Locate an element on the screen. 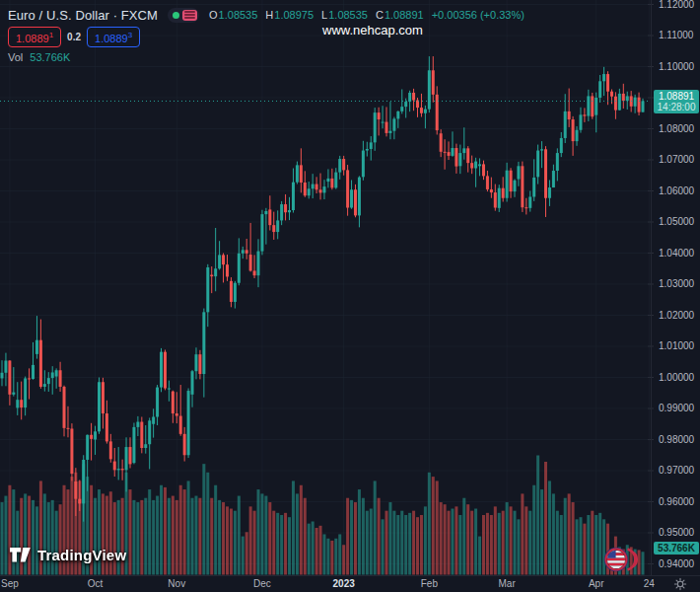  high-label: H is located at coordinates (269, 15).